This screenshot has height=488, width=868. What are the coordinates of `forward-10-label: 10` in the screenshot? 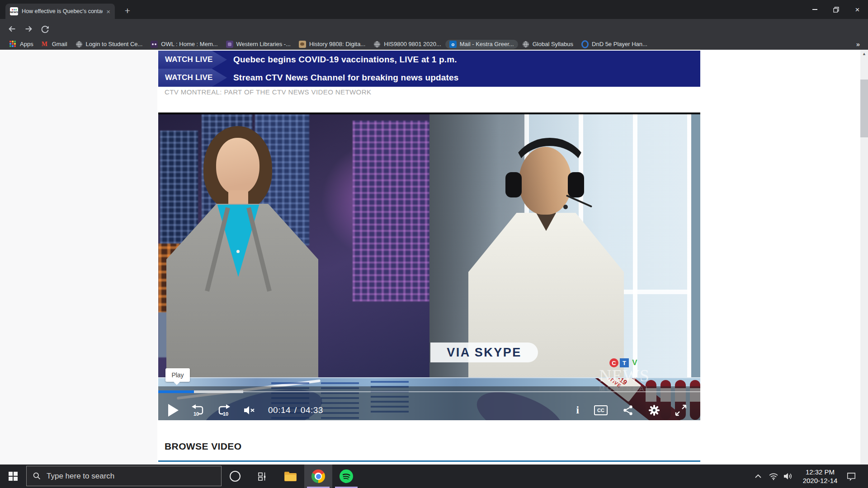 It's located at (226, 414).